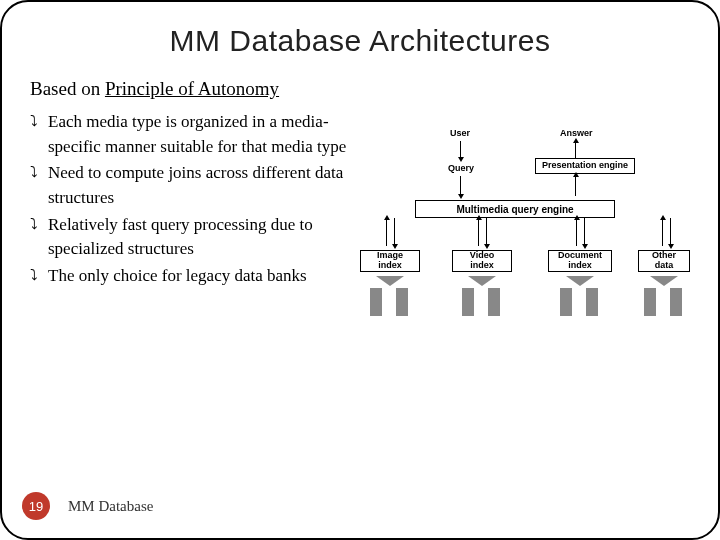 The height and width of the screenshot is (540, 720). Describe the element at coordinates (88, 506) in the screenshot. I see `slide-footer: 19 MM Database` at that location.